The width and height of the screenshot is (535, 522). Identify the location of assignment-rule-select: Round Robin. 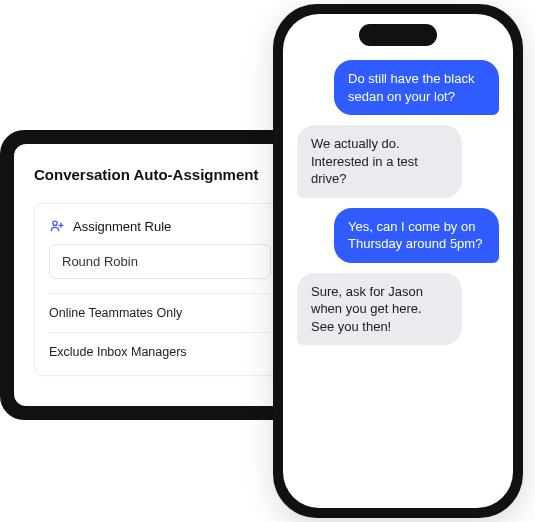
(160, 262).